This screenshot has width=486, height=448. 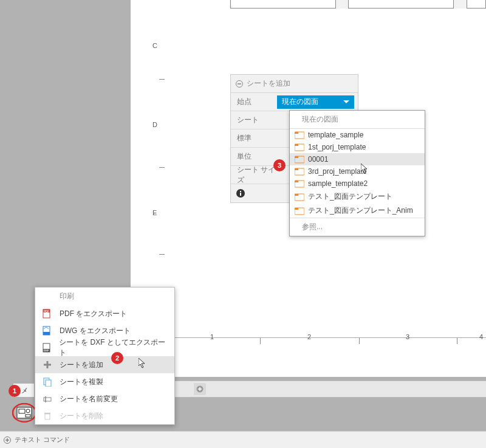 What do you see at coordinates (346, 102) in the screenshot?
I see `chevron-down-icon` at bounding box center [346, 102].